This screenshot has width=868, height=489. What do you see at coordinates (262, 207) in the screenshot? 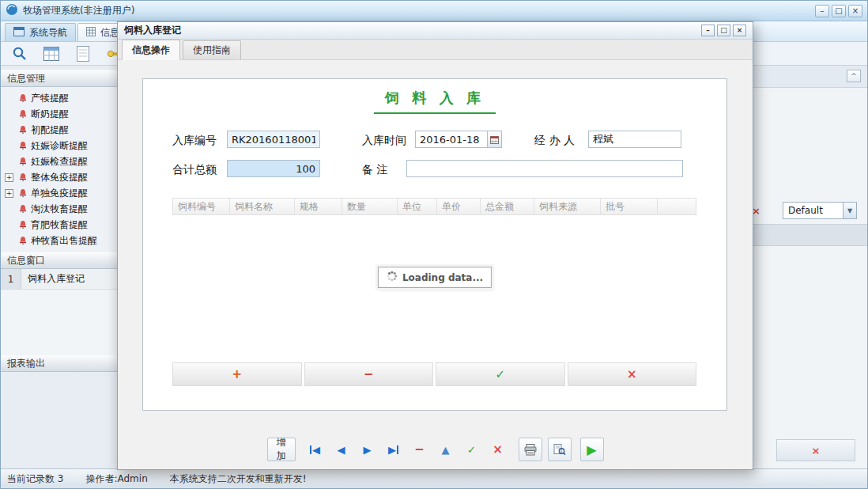
I see `grid-header-feed-name: 饲料名称` at bounding box center [262, 207].